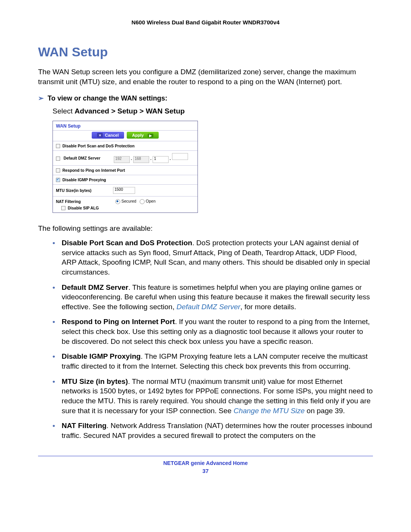 The height and width of the screenshot is (532, 411). Describe the element at coordinates (151, 201) in the screenshot. I see `nat-open-label: Open` at that location.